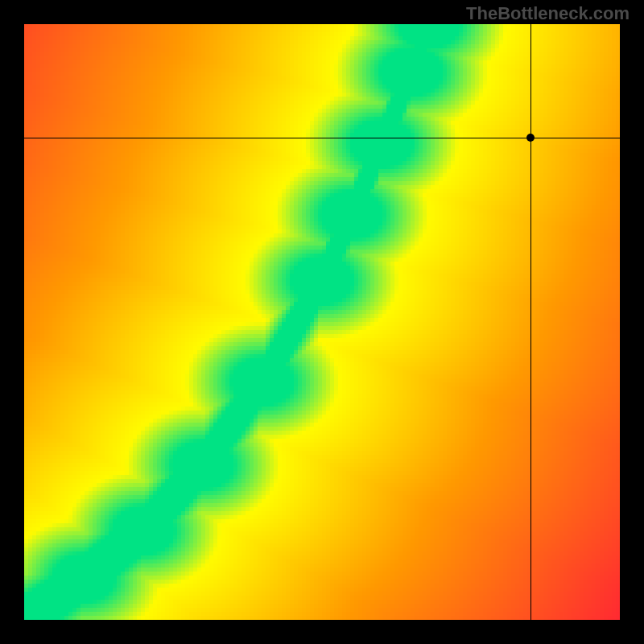  What do you see at coordinates (531, 322) in the screenshot?
I see `crosshair-vertical` at bounding box center [531, 322].